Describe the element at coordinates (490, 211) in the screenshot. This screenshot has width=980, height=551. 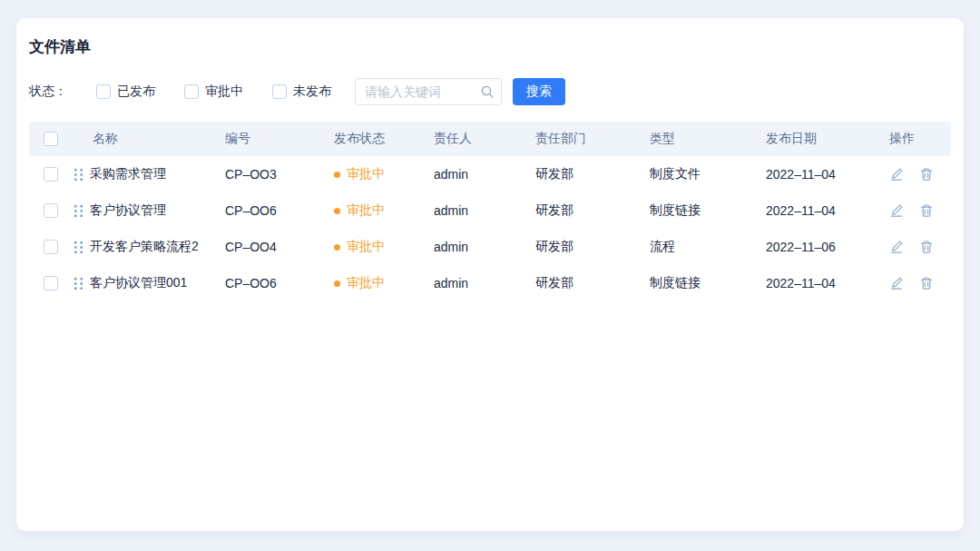
I see `table-row: 客户协议管理 CP–OO6 审批中 admin 研发部 制度链接 2022–11…` at that location.